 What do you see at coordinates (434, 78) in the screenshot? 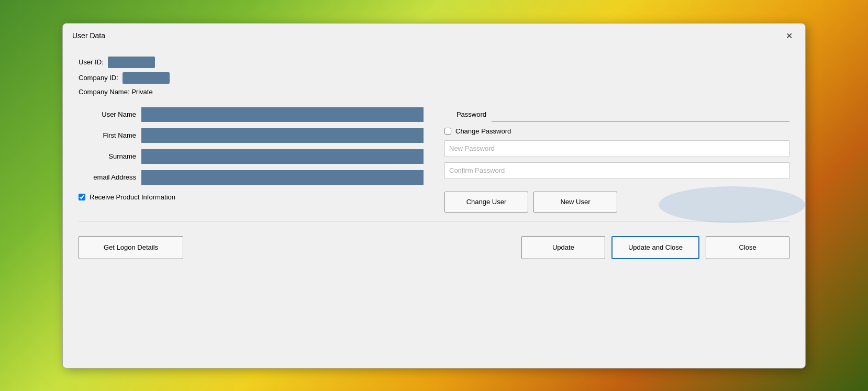
I see `company-id-row: Company ID:` at bounding box center [434, 78].